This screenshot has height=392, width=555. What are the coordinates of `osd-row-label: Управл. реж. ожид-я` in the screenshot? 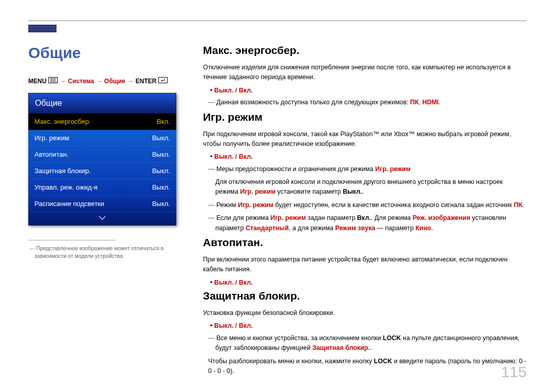 It's located at (66, 187).